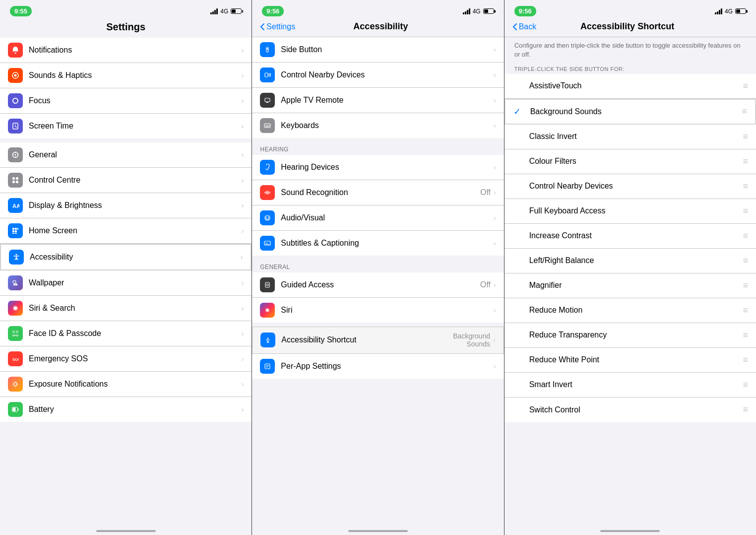 The image size is (756, 535). What do you see at coordinates (745, 385) in the screenshot?
I see `drag-handle-smartinvert: ≡` at bounding box center [745, 385].